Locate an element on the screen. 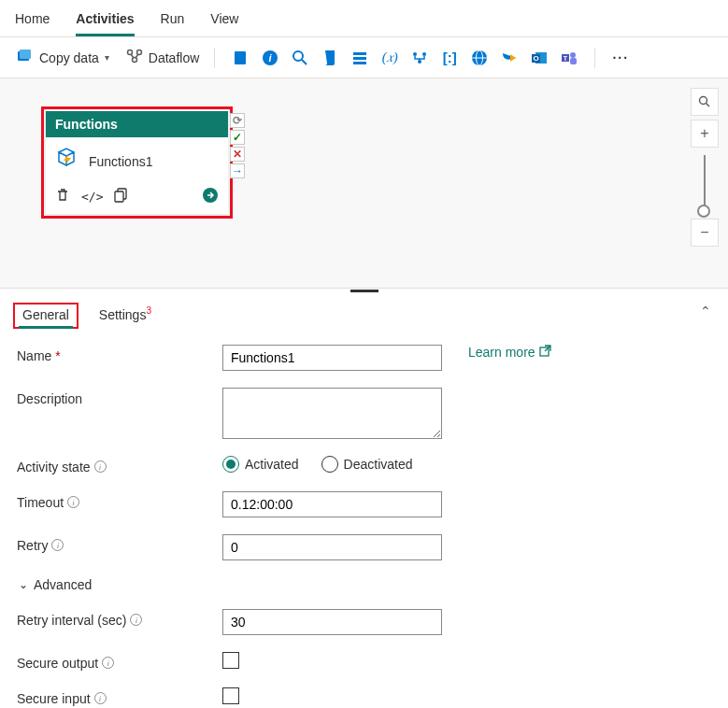  nav-view: View is located at coordinates (224, 22).